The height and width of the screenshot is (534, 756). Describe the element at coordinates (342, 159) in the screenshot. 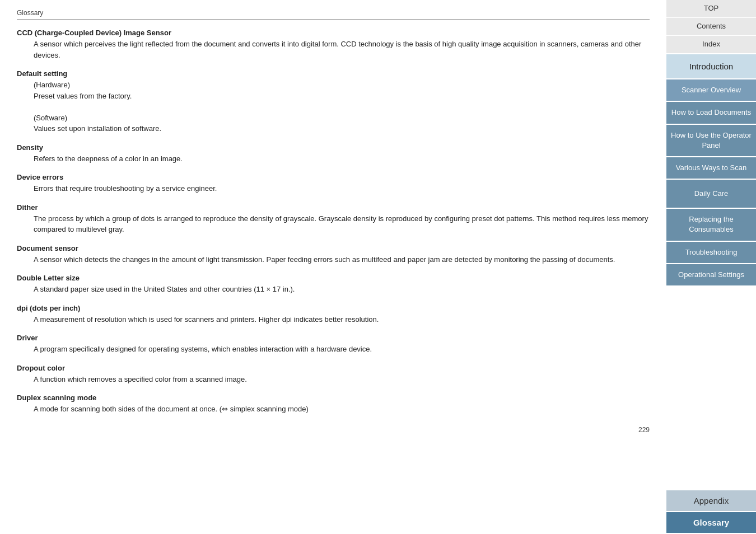

I see `def-density: Refers to the deepness of a color in an …` at that location.